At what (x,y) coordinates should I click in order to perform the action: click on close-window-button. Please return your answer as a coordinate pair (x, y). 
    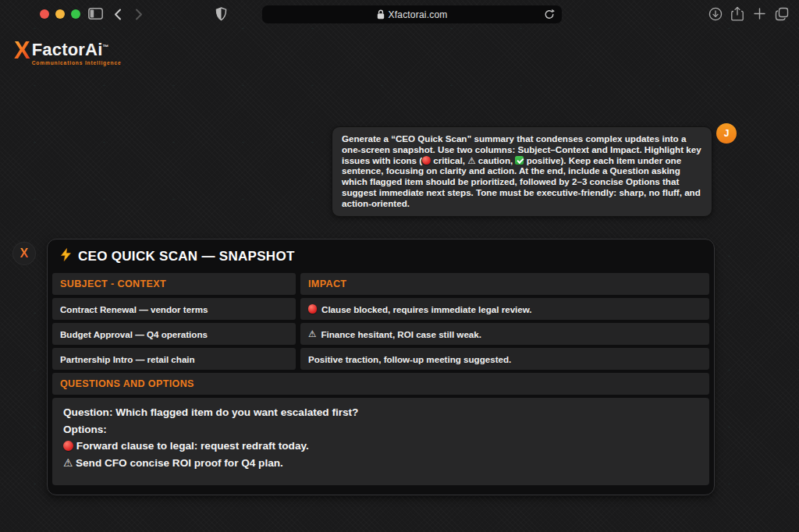
    Looking at the image, I should click on (44, 14).